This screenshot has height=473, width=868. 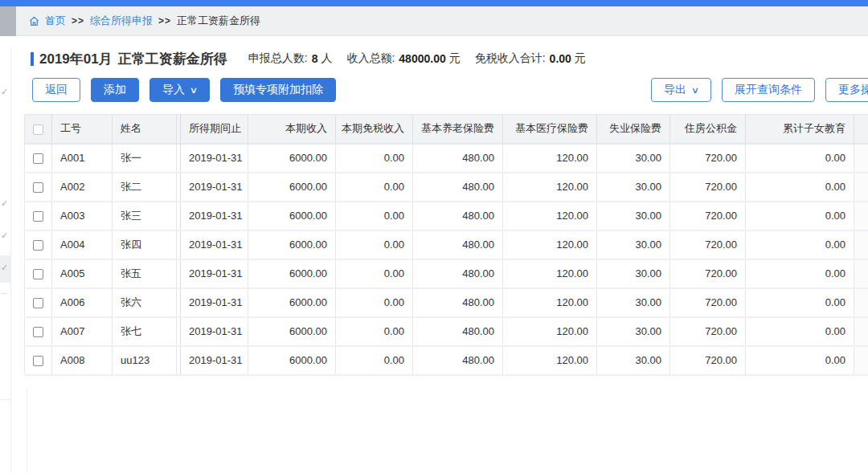 What do you see at coordinates (447, 129) in the screenshot?
I see `table-header-row: 工号姓名所得期间止本期收入本期免税收入基本养老保险费基本医疗保险费失业保险费住房…` at bounding box center [447, 129].